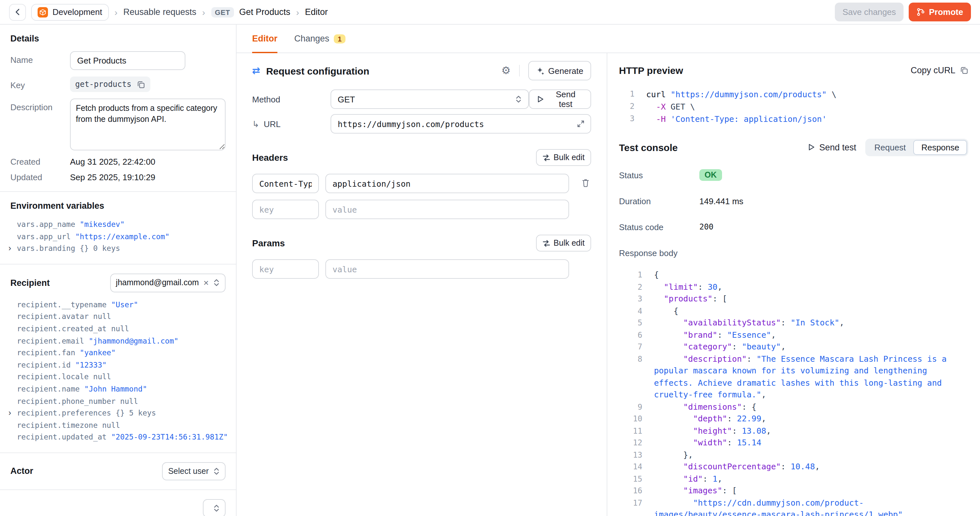  I want to click on status-row: Status OK, so click(794, 175).